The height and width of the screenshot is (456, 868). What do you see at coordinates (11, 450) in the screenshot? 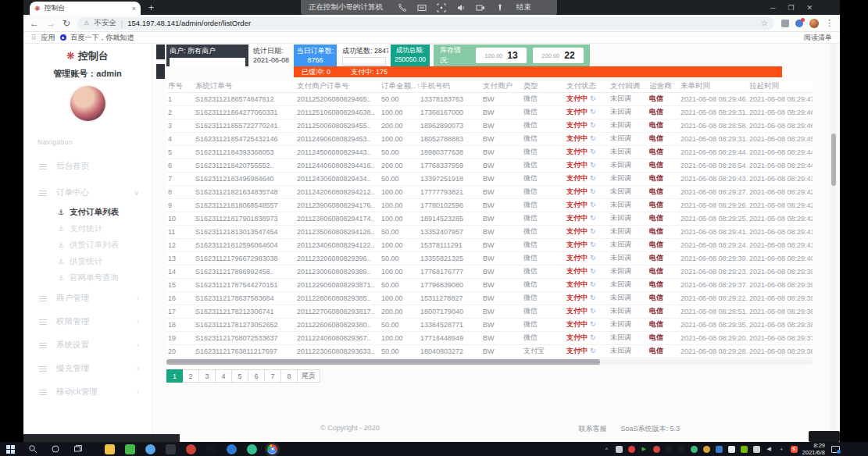
I see `windows-start-icon` at bounding box center [11, 450].